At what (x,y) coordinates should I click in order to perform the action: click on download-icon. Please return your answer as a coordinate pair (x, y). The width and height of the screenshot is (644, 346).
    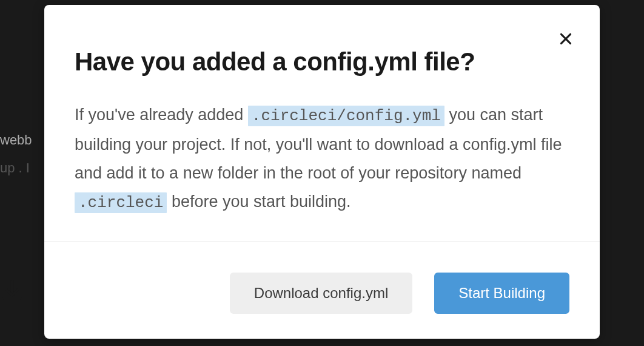
    Looking at the image, I should click on (12, 291).